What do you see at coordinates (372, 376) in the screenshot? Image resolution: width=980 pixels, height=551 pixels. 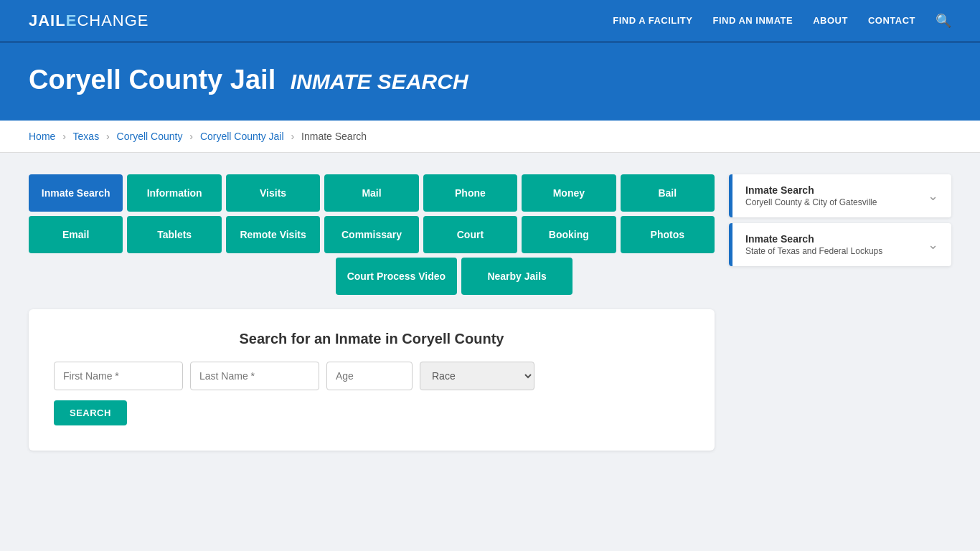 I see `search-form: Race White Black Hispanic Asian Other` at bounding box center [372, 376].